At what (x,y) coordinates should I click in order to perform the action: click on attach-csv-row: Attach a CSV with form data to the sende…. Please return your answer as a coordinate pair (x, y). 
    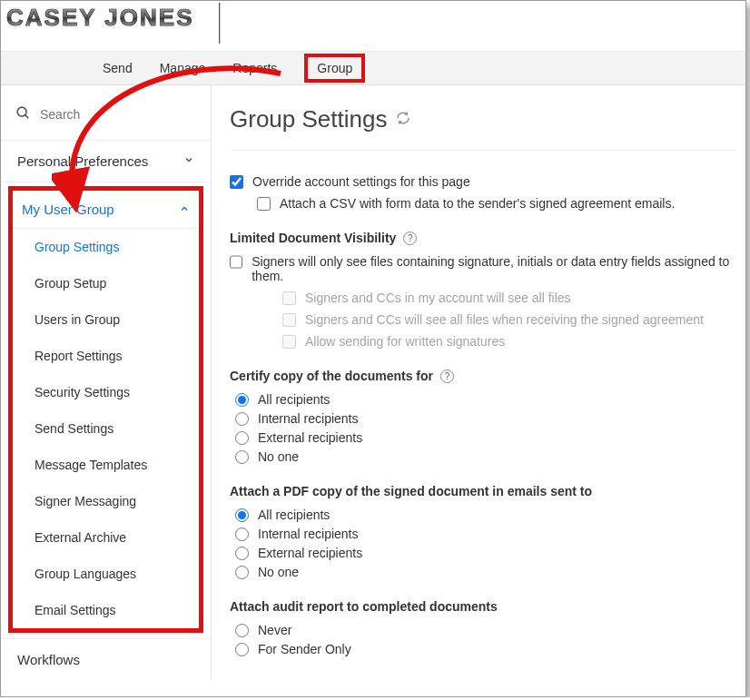
    Looking at the image, I should click on (484, 203).